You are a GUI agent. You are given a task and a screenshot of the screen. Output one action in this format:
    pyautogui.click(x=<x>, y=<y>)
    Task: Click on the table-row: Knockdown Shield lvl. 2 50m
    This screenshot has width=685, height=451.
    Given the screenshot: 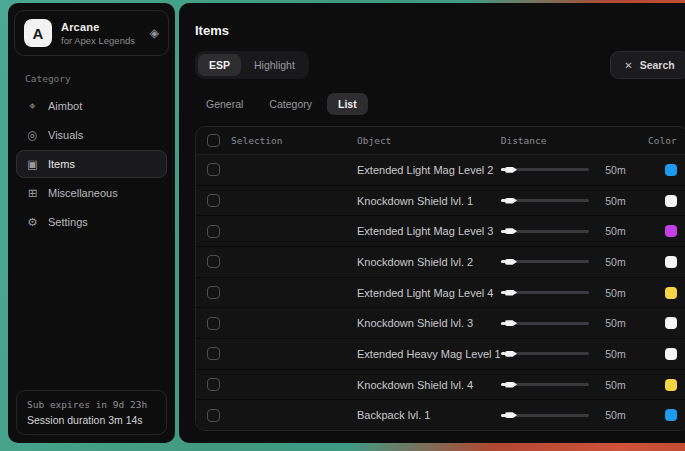 What is the action you would take?
    pyautogui.click(x=440, y=262)
    